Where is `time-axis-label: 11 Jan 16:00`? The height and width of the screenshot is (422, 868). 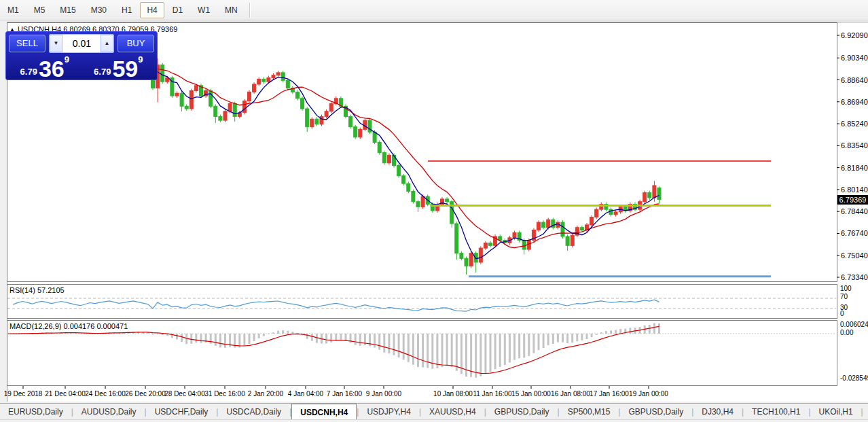 time-axis-label: 11 Jan 16:00 is located at coordinates (492, 394).